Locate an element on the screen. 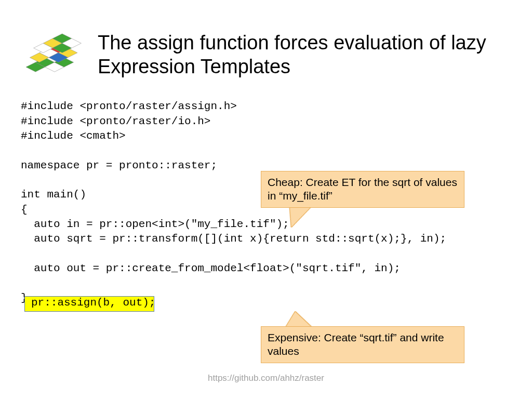 The image size is (532, 399). callout-expensive: Expensive: Create “sqrt.tif” and write v… is located at coordinates (363, 345).